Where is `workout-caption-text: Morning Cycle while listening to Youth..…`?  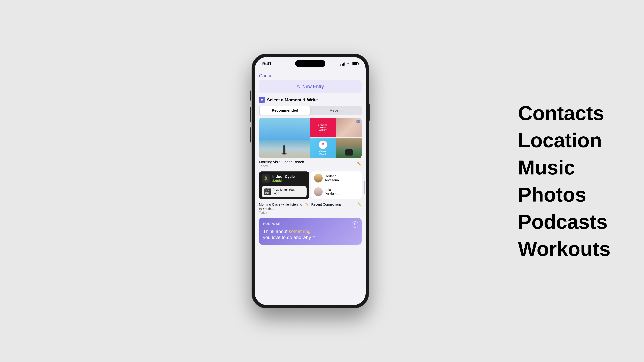 workout-caption-text: Morning Cycle while listening to Youth..… is located at coordinates (282, 207).